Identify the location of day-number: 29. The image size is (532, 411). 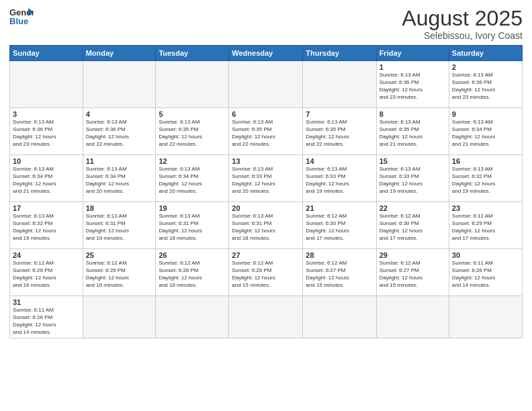
(412, 255).